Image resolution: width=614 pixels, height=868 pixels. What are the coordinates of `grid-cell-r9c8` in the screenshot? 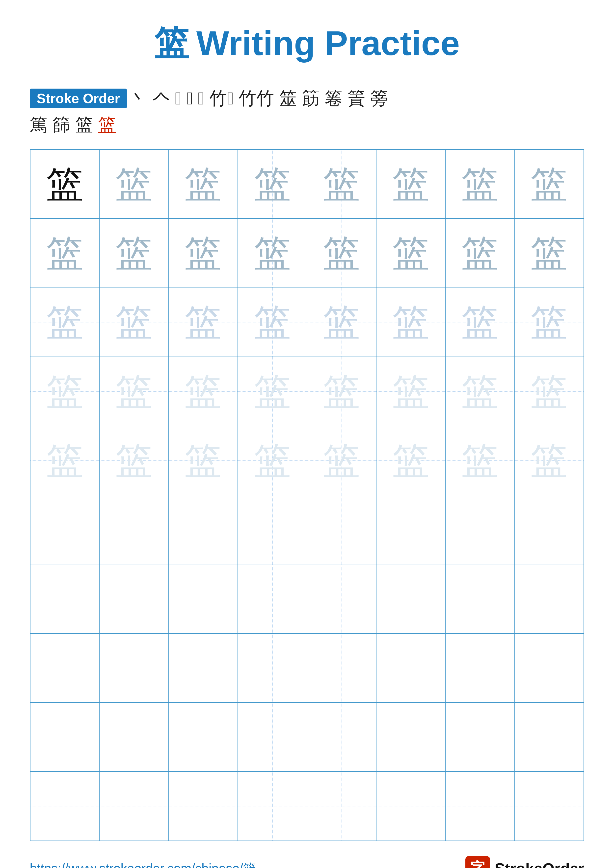 It's located at (549, 737).